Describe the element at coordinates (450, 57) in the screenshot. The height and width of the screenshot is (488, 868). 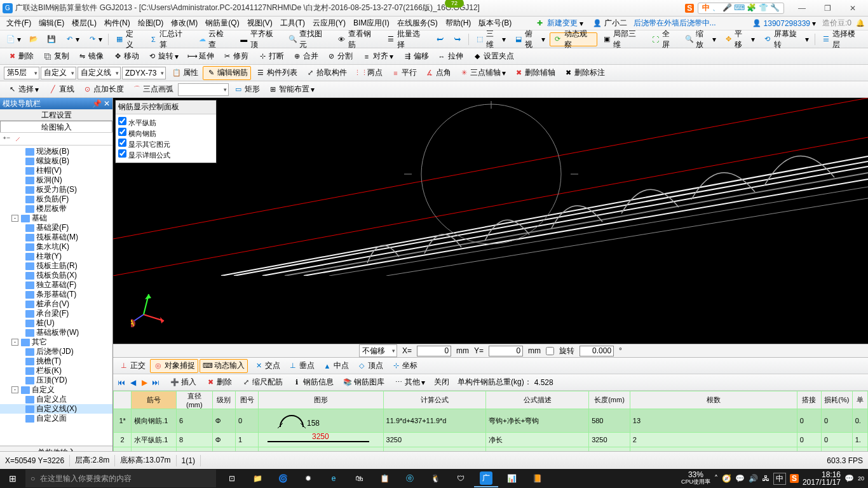
I see `stretch-button: ↔拉伸` at that location.